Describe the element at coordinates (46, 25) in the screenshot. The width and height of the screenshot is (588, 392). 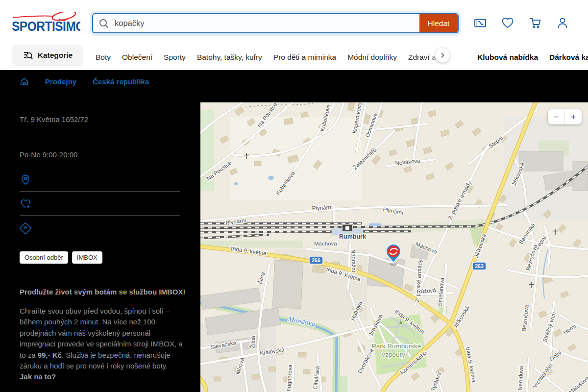
I see `logo-text: SPORTISIMO` at that location.